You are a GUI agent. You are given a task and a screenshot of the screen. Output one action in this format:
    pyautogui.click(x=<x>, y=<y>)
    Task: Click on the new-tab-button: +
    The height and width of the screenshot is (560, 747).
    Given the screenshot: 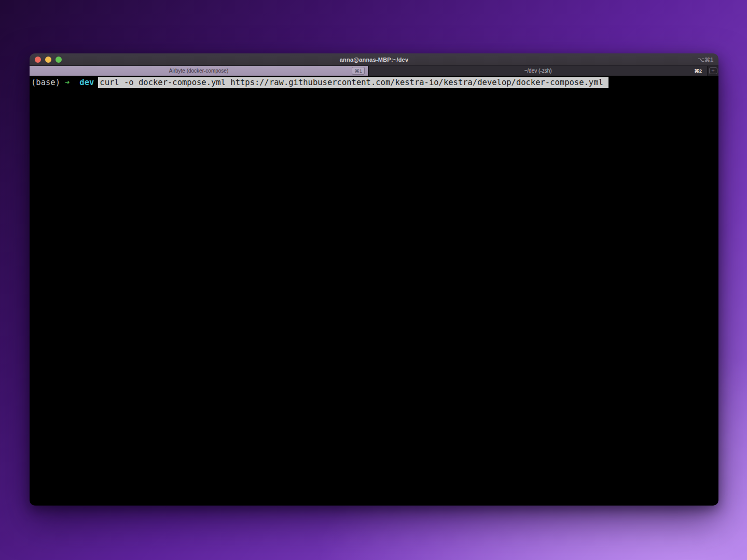 What is the action you would take?
    pyautogui.click(x=713, y=71)
    